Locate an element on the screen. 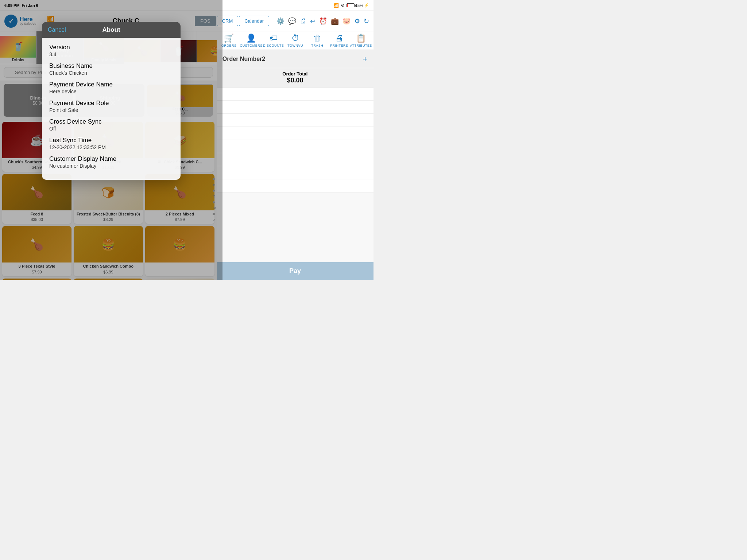 The width and height of the screenshot is (747, 560). right-panel-toolbar: 🛒 ORDERS 👤 CUSTOMERS 🏷 DISCOUNTS ⏱ TOWNV… is located at coordinates (295, 41).